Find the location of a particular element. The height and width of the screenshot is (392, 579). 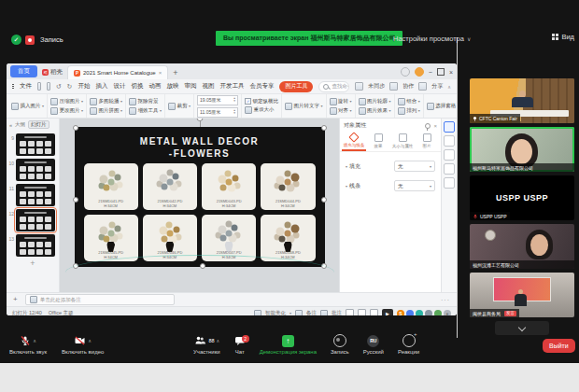

arrange-button: 排列▾ is located at coordinates (409, 111).